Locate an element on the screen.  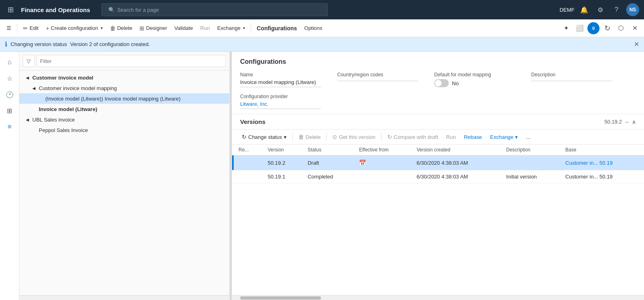
close-toolbar-icon: ✕ is located at coordinates (635, 28).